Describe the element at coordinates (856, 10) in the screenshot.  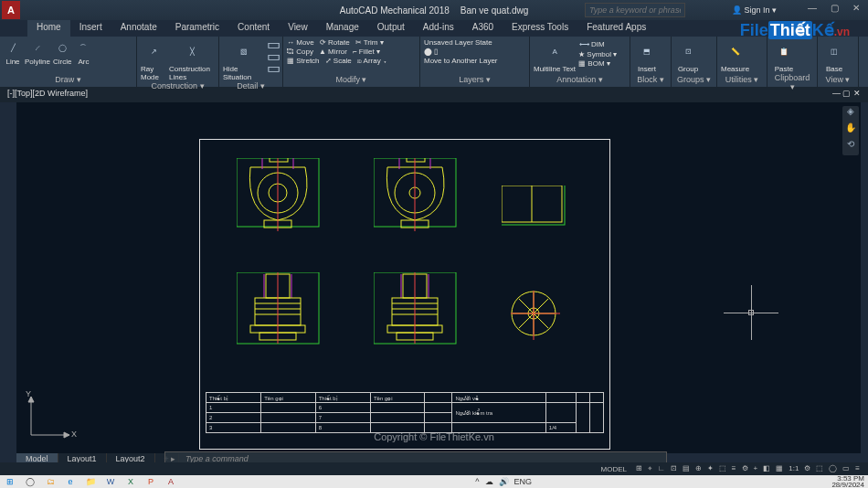
I see `close-button: ✕` at that location.